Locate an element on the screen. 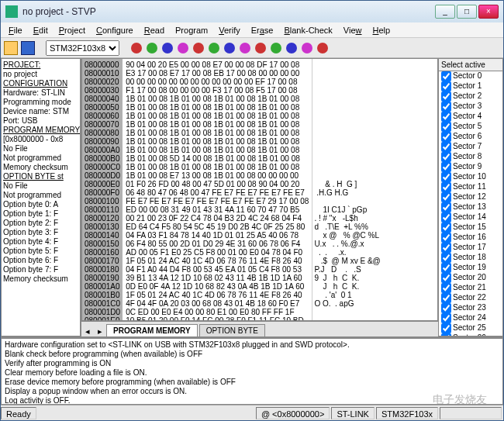 This screenshot has height=421, width=504. status-address: @ <0x8000000> is located at coordinates (293, 413).